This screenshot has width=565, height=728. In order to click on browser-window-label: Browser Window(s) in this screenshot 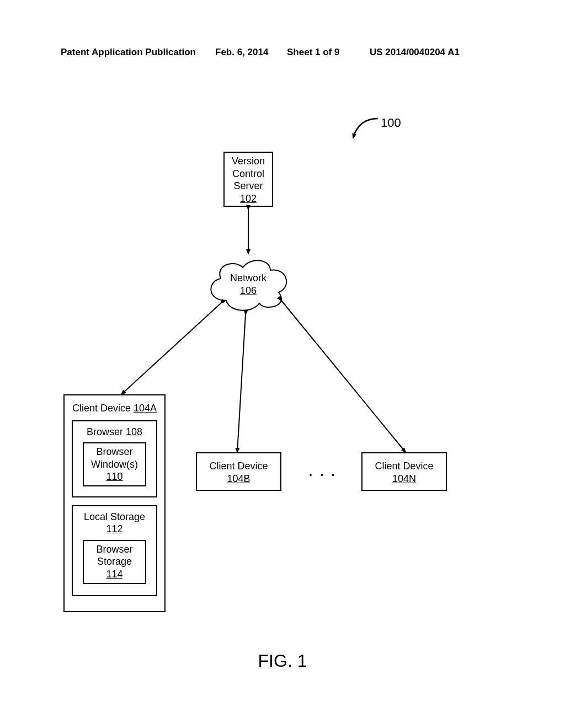, I will do `click(115, 458)`.